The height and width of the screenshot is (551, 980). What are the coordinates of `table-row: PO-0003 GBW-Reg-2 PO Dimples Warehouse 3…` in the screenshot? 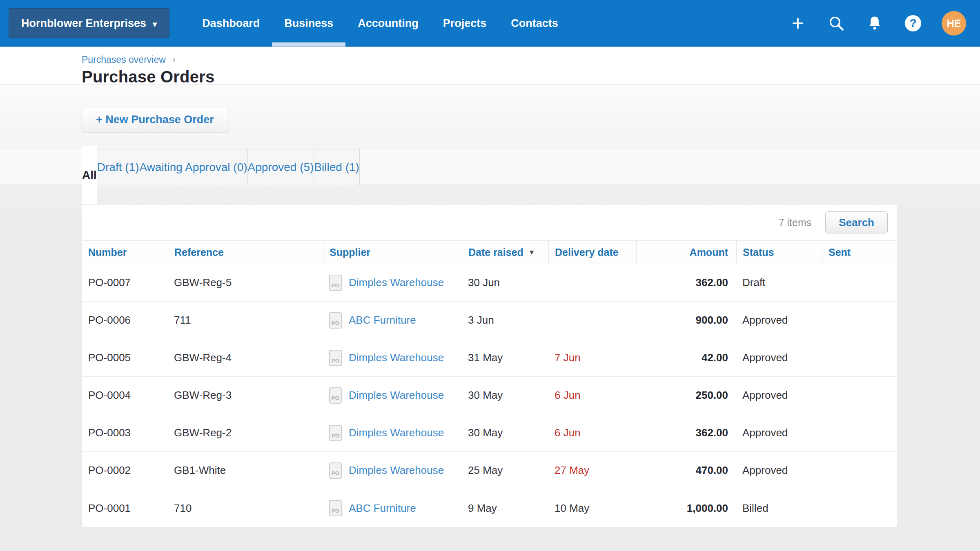 It's located at (489, 433).